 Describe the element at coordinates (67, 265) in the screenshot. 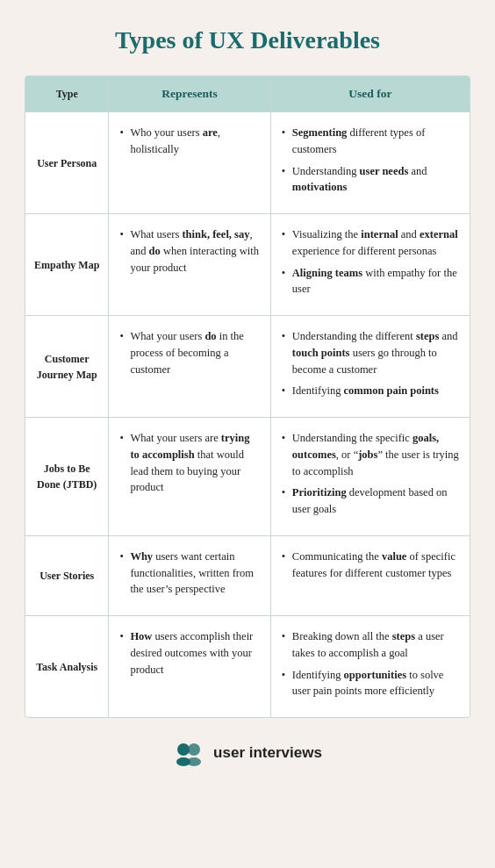

I see `cell-type: Empathy Map` at that location.